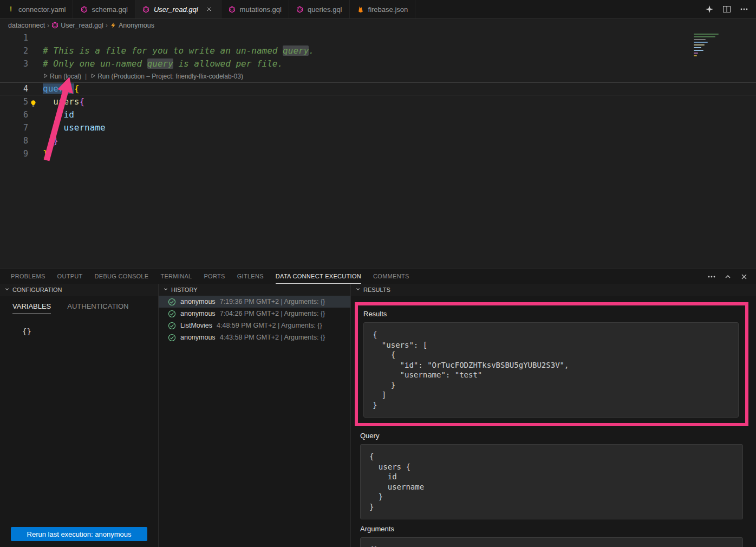 This screenshot has height=547, width=756. What do you see at coordinates (171, 51) in the screenshot?
I see `code-text: # This is a file for you to write an un-…` at bounding box center [171, 51].